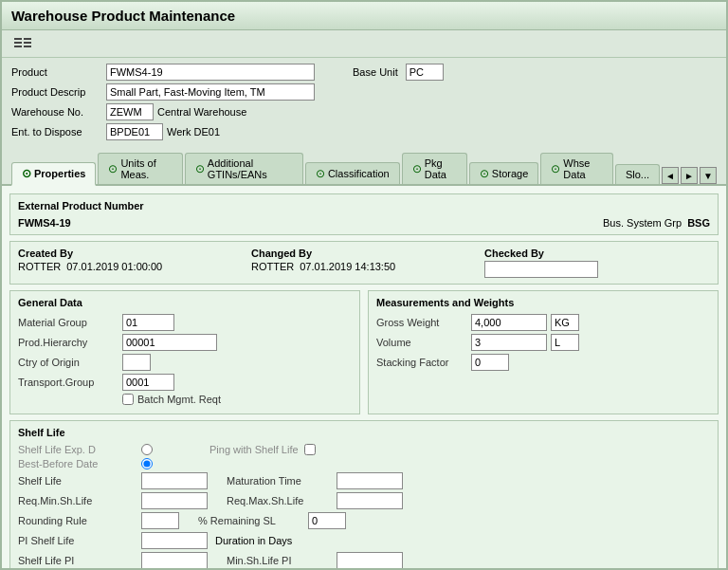 This screenshot has width=728, height=570. What do you see at coordinates (174, 481) in the screenshot?
I see `shelf-life-input` at bounding box center [174, 481].